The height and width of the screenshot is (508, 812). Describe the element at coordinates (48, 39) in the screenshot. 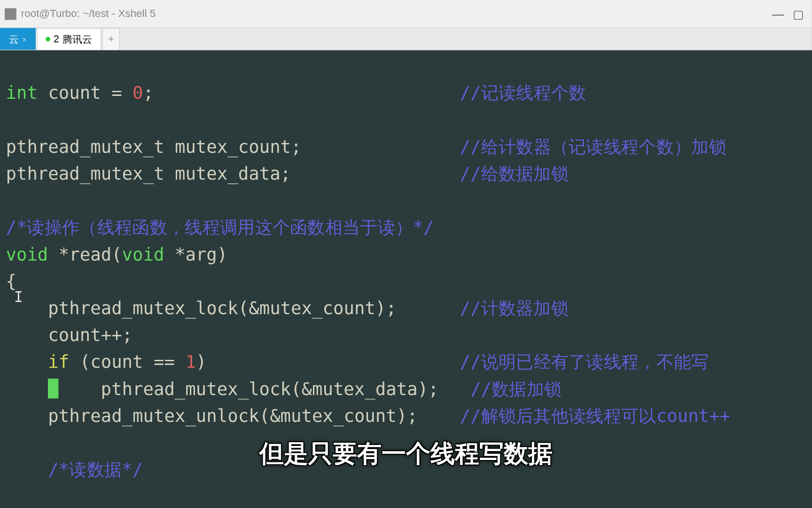

I see `status-dot-icon` at that location.